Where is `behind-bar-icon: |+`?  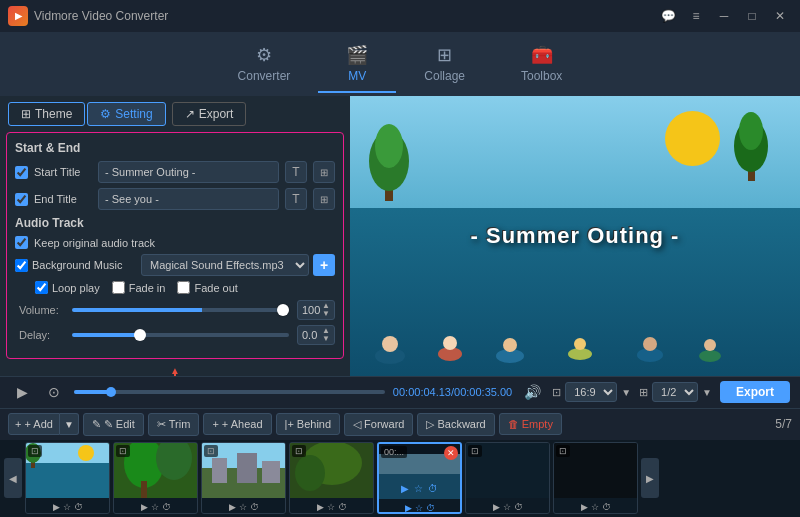 behind-bar-icon: |+ is located at coordinates (290, 424).